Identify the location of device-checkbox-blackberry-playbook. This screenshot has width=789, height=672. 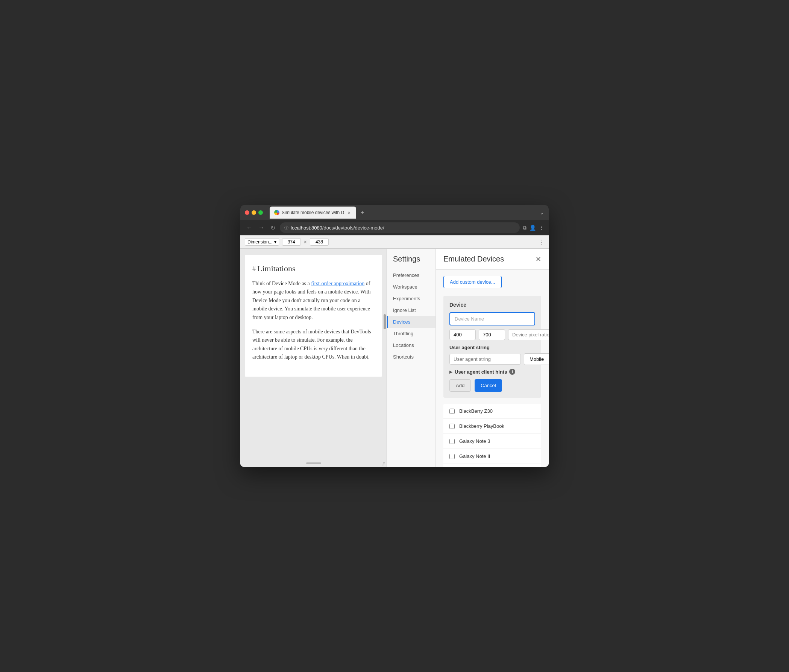
(452, 426).